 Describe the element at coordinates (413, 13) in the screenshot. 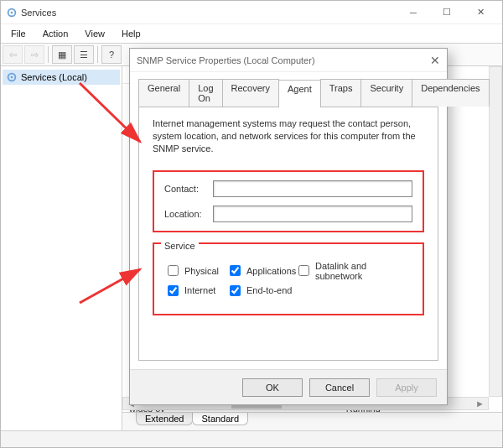

I see `minimize-button: ─` at that location.